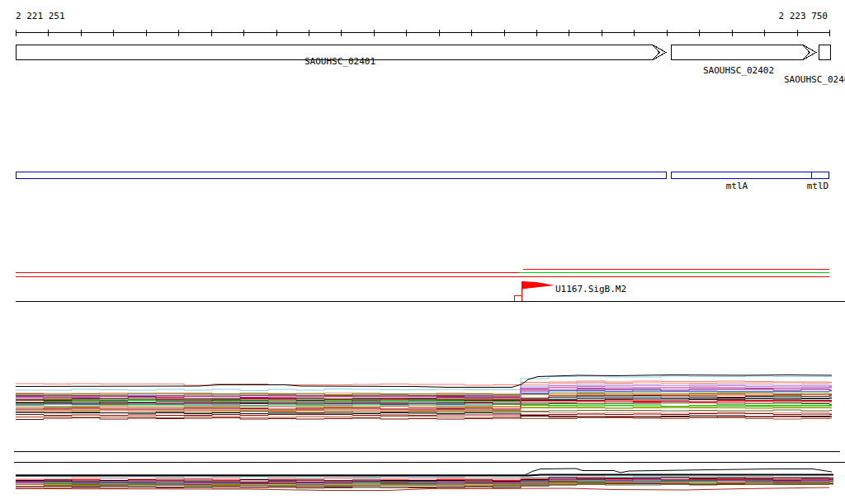  What do you see at coordinates (422, 176) in the screenshot?
I see `operon-track` at bounding box center [422, 176].